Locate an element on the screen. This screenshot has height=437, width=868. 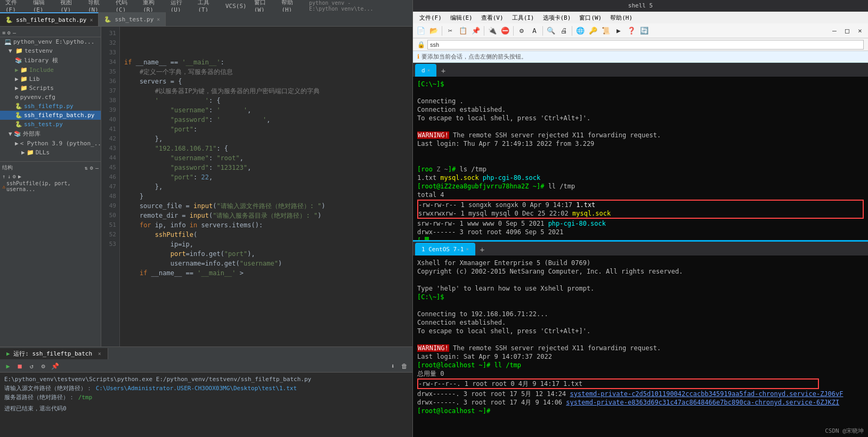
xtb-settings: ⚙ is located at coordinates (522, 31).